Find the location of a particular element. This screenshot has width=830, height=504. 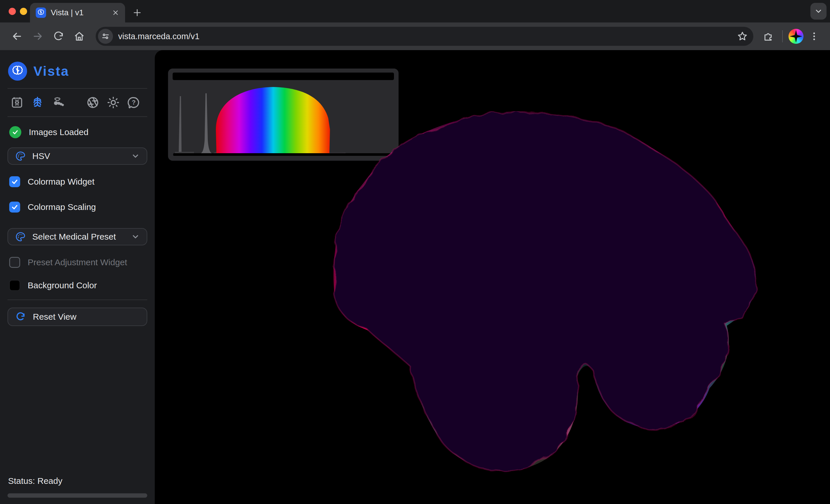

colormap-scaling-label: Colormap Scaling is located at coordinates (62, 207).